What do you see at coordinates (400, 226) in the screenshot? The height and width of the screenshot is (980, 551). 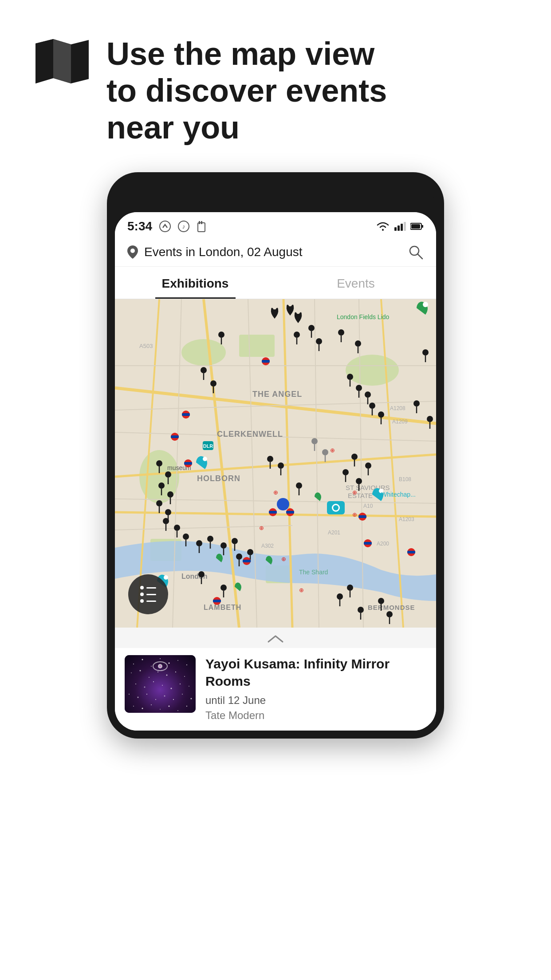 I see `signal-icon` at bounding box center [400, 226].